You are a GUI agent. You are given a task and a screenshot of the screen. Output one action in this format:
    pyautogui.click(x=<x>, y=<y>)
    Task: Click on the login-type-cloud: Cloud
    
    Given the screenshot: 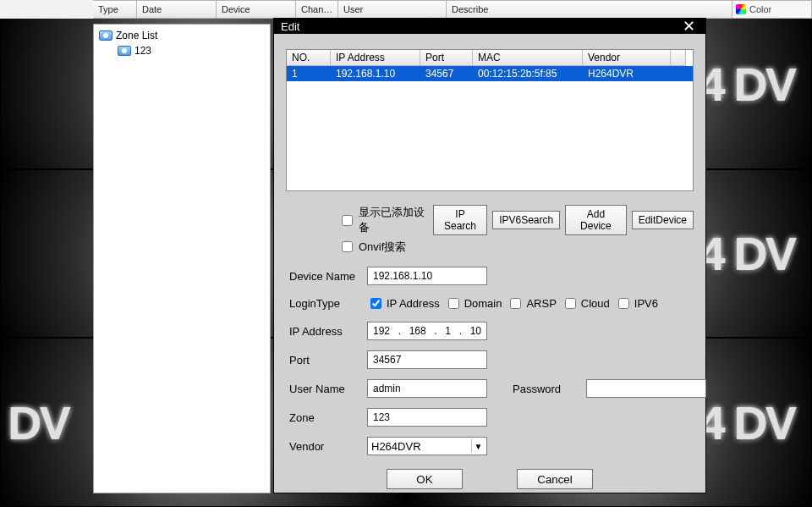 What is the action you would take?
    pyautogui.click(x=585, y=303)
    